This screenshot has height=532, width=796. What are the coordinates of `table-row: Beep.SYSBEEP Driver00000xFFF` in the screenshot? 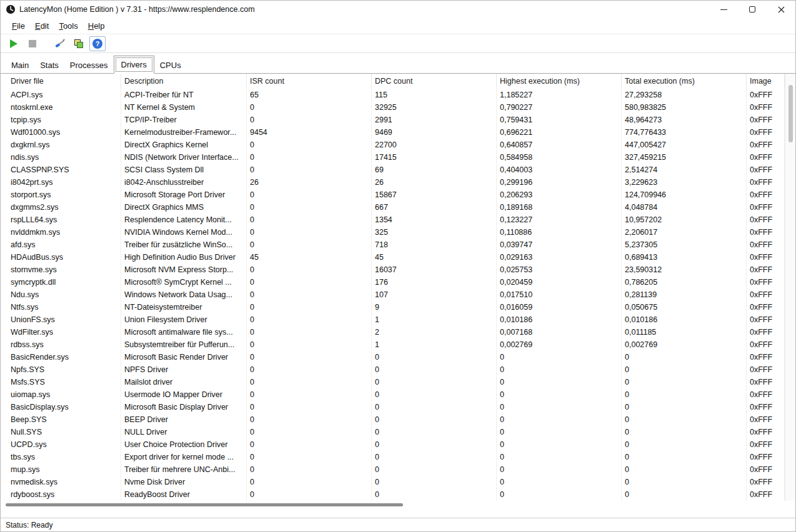 It's located at (392, 420).